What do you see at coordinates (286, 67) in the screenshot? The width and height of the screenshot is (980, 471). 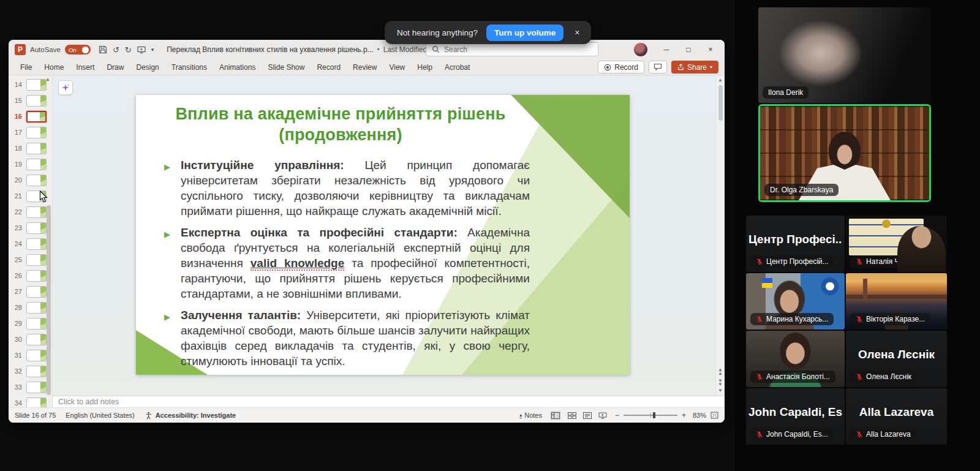 I see `ribbon-tab-slide-show: Slide Show` at bounding box center [286, 67].